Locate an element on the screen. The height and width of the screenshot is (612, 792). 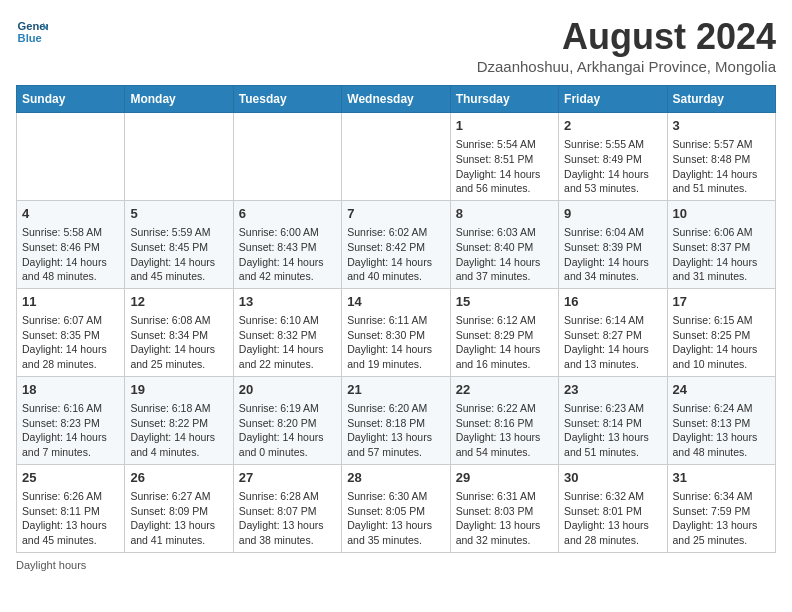
day-header-monday: Monday is located at coordinates (179, 100).